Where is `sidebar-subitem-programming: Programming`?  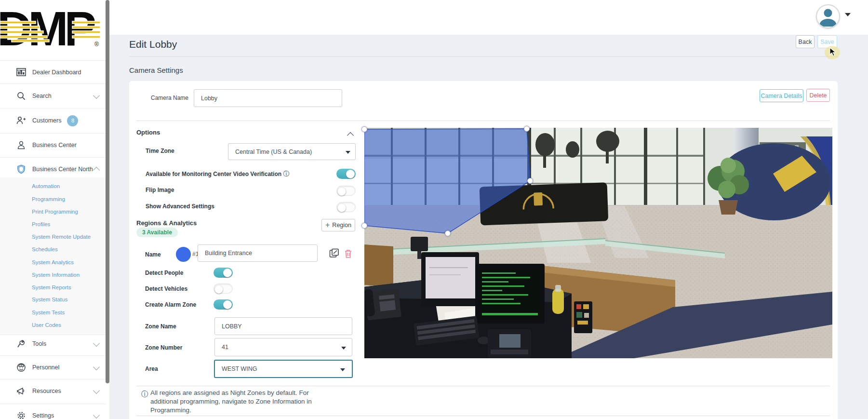
sidebar-subitem-programming: Programming is located at coordinates (48, 199).